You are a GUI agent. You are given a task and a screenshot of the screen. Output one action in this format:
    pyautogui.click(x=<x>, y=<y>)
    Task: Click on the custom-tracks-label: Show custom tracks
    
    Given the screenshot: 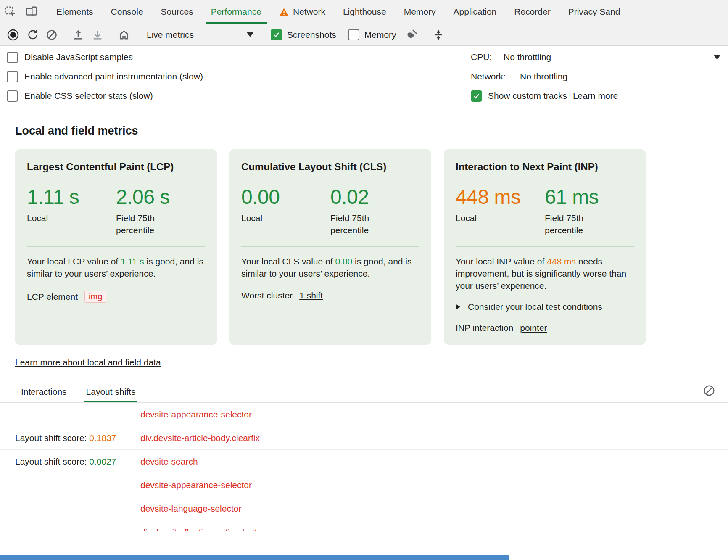 What is the action you would take?
    pyautogui.click(x=528, y=96)
    